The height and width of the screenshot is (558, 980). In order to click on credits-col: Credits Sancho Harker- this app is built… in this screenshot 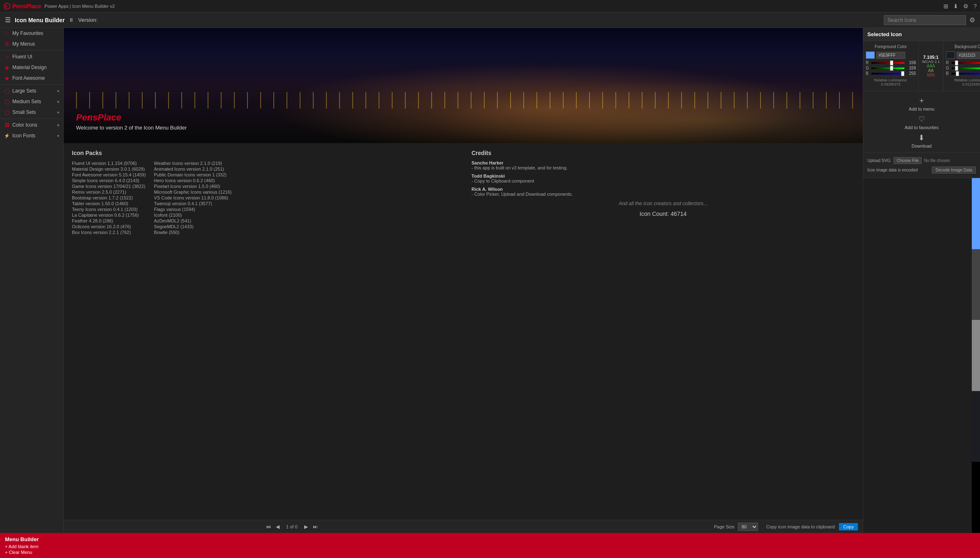, I will do `click(659, 192)`.